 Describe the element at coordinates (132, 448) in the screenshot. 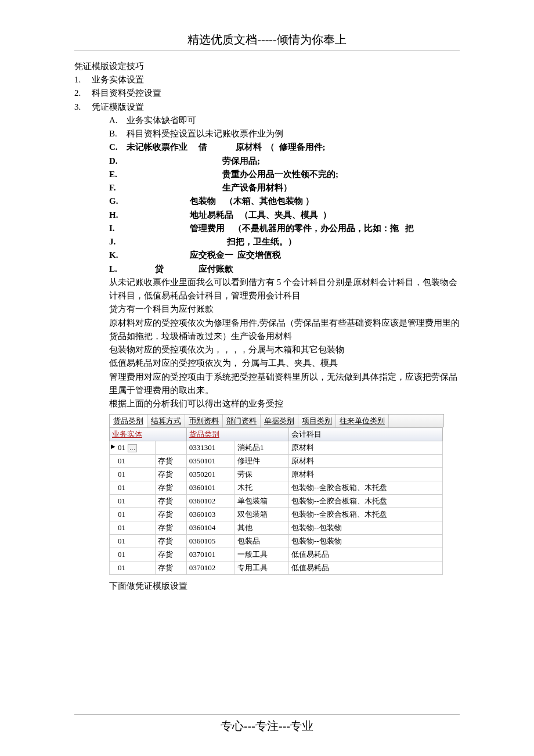

I see `cell-entity-code: 01…` at that location.